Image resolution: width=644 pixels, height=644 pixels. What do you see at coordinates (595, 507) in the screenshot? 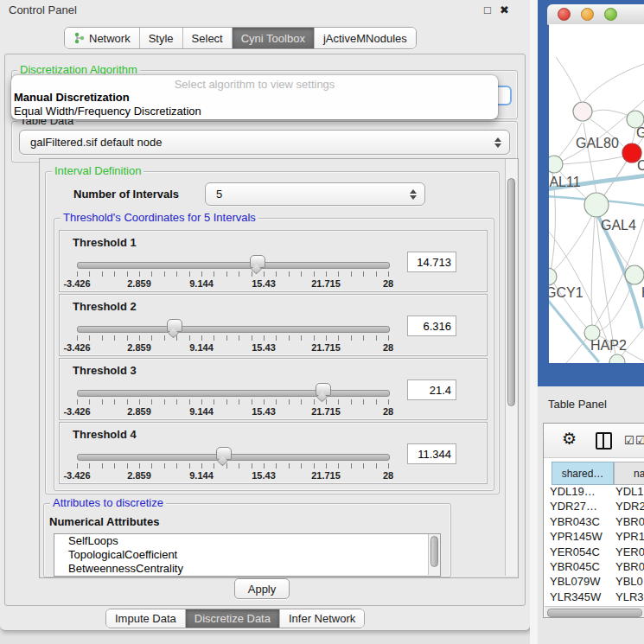
I see `table-row: YDR27…YDR2` at bounding box center [595, 507].